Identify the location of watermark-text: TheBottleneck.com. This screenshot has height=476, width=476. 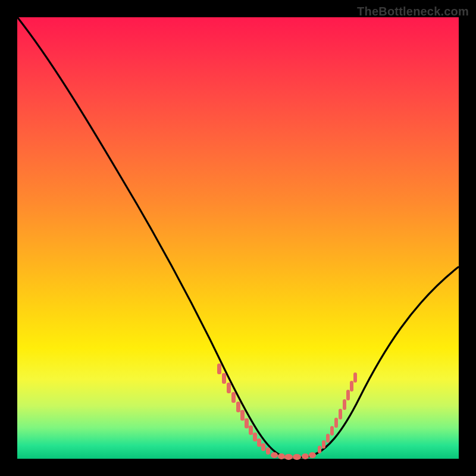
(413, 12).